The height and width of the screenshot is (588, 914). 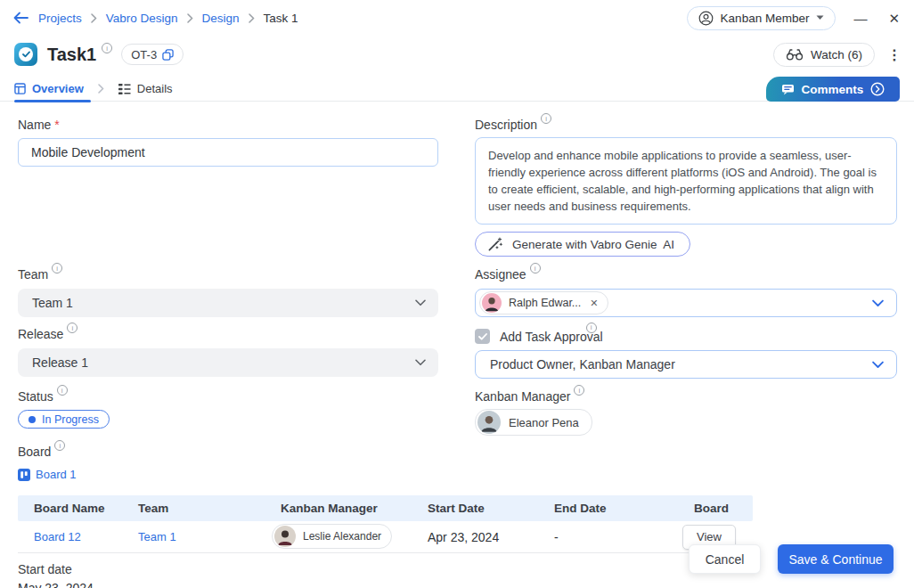 What do you see at coordinates (24, 475) in the screenshot?
I see `kanban-board-icon` at bounding box center [24, 475].